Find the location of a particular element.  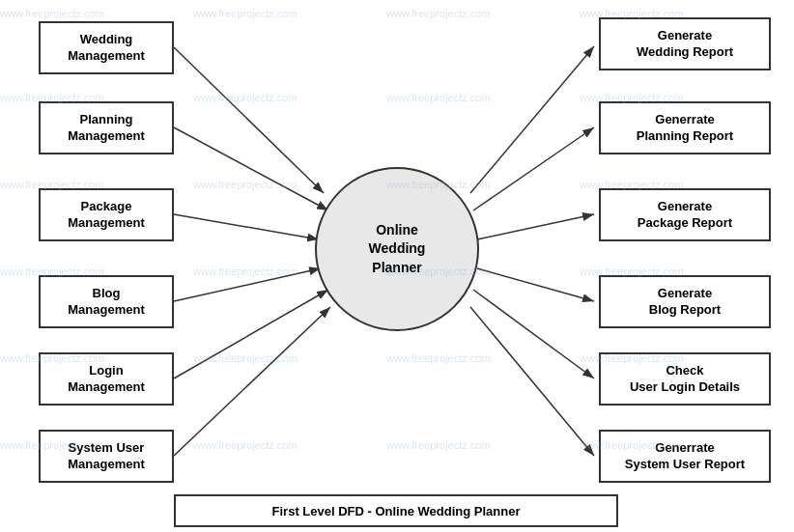

footer-text: First Level DFD - Online Wedding Planner is located at coordinates (396, 512).